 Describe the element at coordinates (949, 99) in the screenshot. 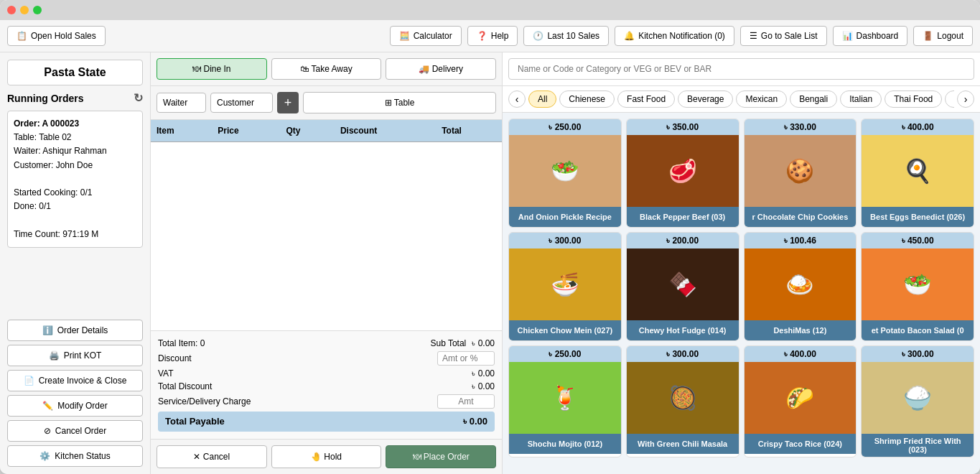

I see `category-tab-desi: Desi` at that location.